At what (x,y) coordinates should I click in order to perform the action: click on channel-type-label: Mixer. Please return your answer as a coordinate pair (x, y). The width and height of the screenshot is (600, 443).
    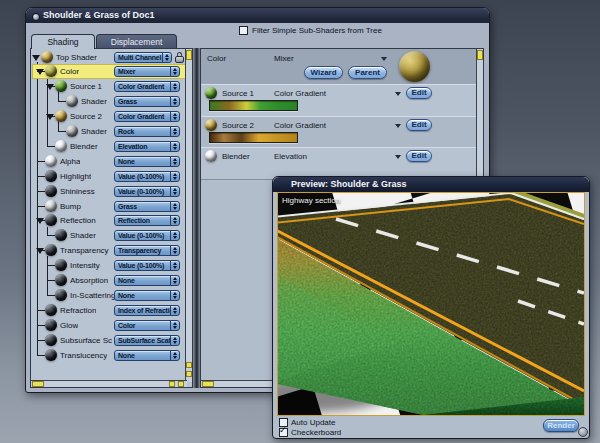
    Looking at the image, I should click on (284, 58).